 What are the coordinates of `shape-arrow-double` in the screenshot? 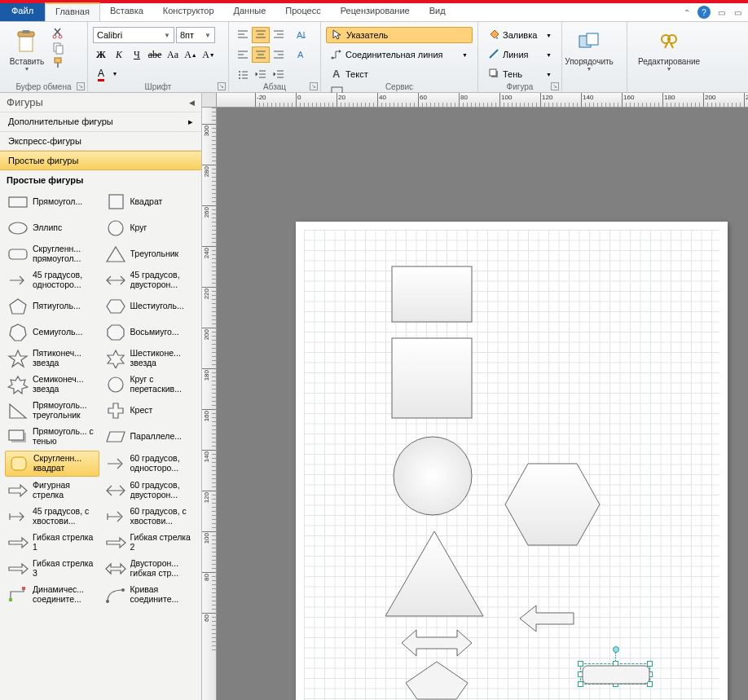 It's located at (437, 643).